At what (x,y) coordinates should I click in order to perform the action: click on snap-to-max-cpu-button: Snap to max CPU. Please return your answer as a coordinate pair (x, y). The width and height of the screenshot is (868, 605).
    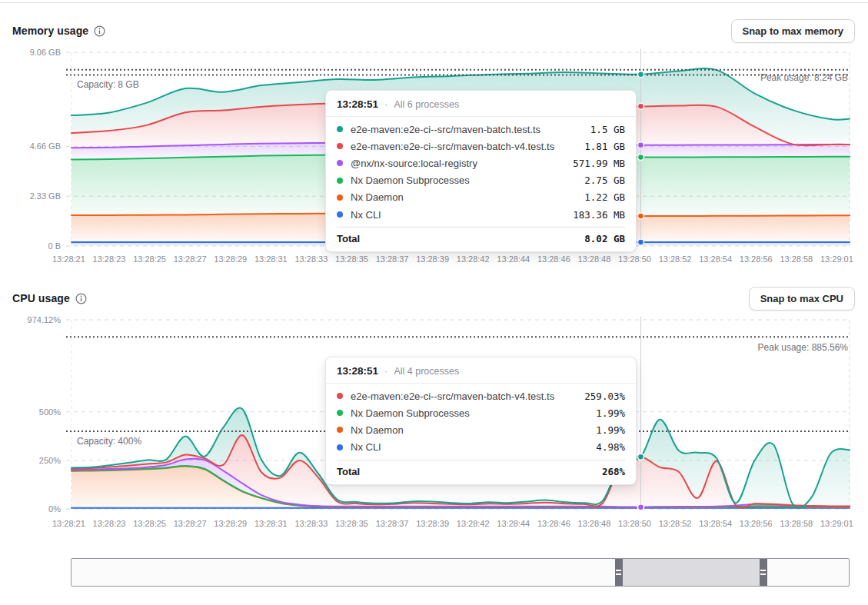
    Looking at the image, I should click on (802, 298).